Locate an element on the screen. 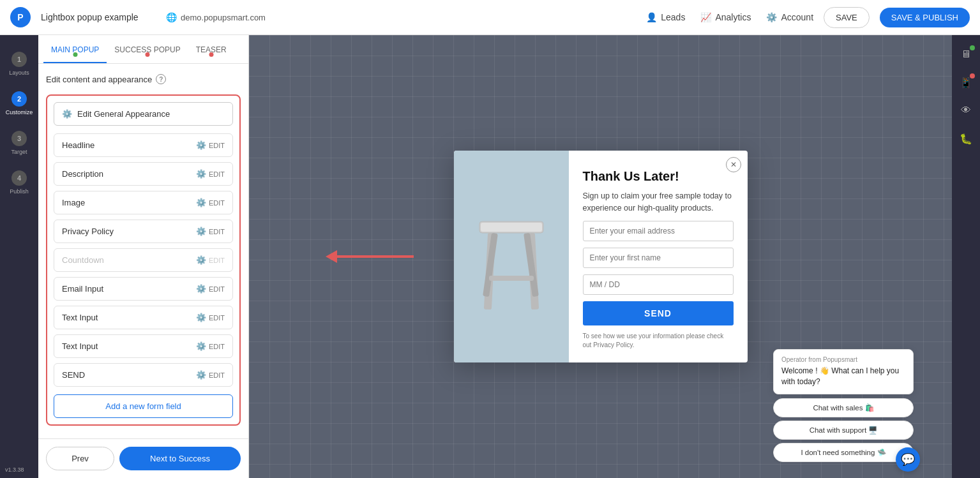 The height and width of the screenshot is (478, 980). description-item: Description ⚙️ EDIT is located at coordinates (143, 174).